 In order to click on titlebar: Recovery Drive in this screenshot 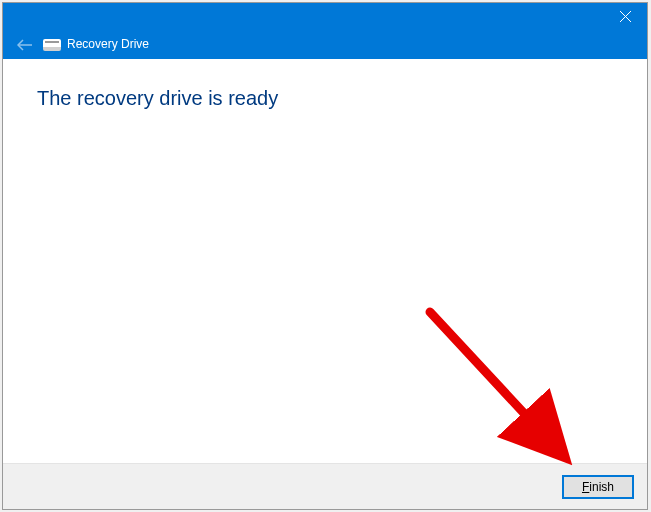, I will do `click(325, 31)`.